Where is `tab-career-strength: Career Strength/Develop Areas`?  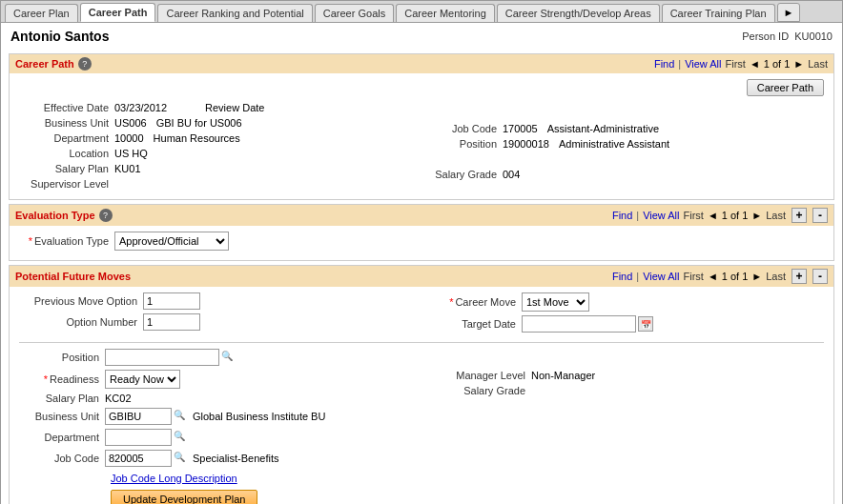
tab-career-strength: Career Strength/Develop Areas is located at coordinates (578, 13).